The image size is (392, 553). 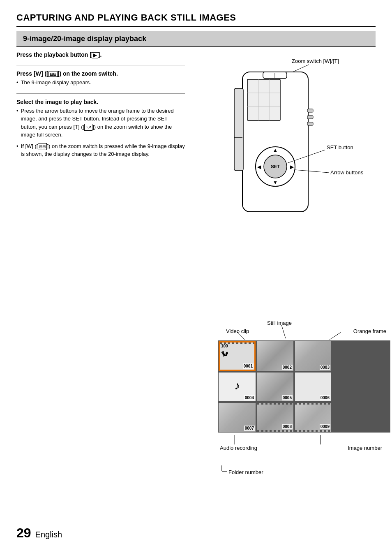 What do you see at coordinates (263, 470) in the screenshot?
I see `folder-line-svg` at bounding box center [263, 470].